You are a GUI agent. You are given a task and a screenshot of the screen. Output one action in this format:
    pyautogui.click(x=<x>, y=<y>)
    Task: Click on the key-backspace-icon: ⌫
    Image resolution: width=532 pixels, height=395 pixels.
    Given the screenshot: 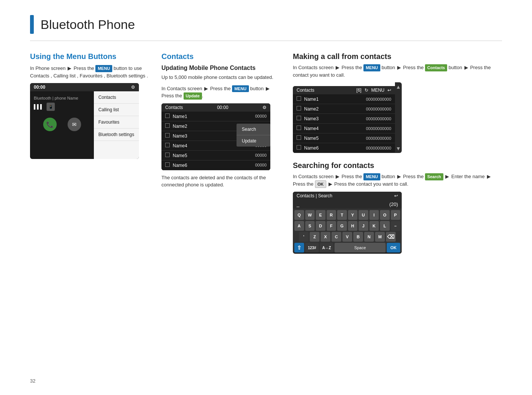 What is the action you would take?
    pyautogui.click(x=391, y=237)
    